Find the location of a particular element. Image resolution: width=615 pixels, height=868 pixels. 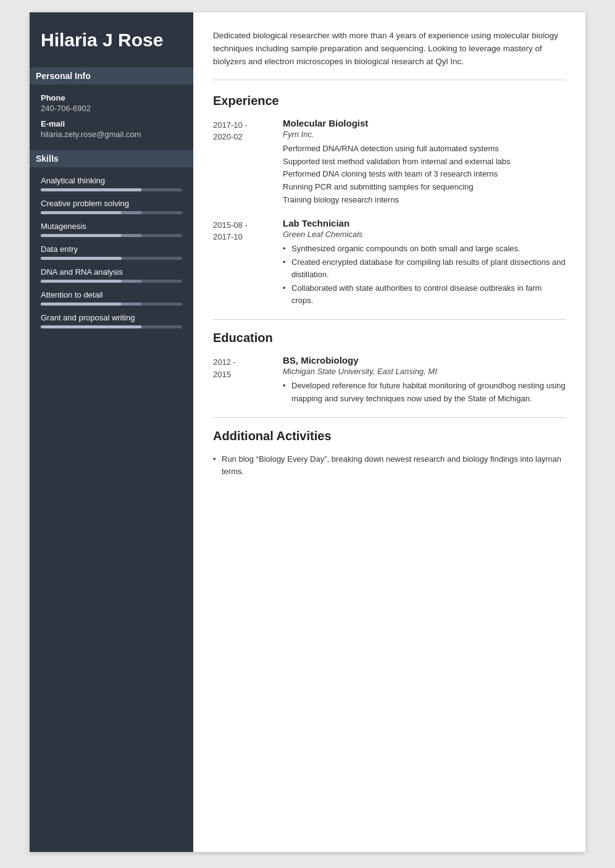

skill-item: Mutagenesis is located at coordinates (111, 230).